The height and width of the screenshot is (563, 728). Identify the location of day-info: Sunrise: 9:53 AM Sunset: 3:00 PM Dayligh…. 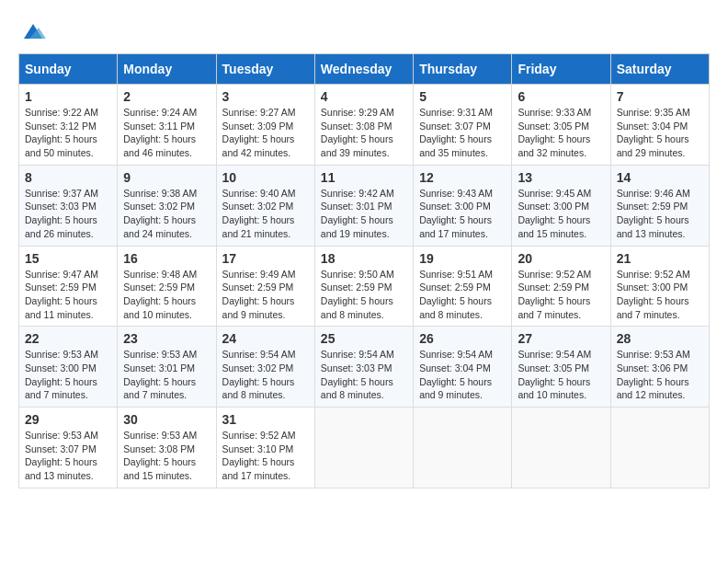
(68, 375).